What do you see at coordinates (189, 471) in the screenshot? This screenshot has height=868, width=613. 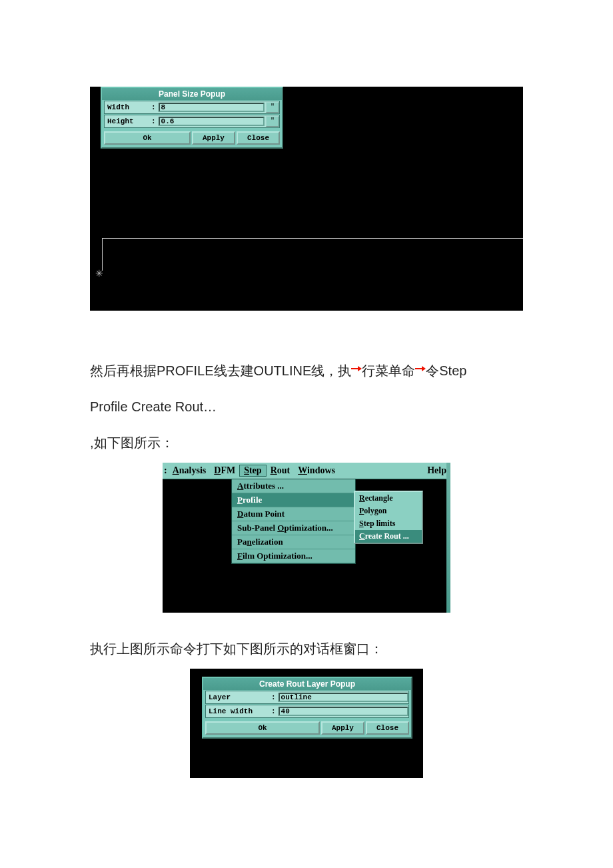 I see `menu-analysis: Analysis` at bounding box center [189, 471].